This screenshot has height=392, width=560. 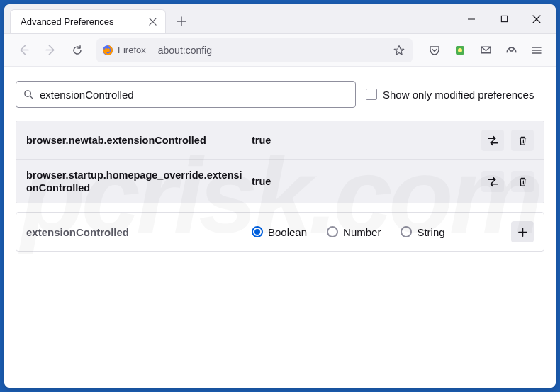 I want to click on pref-row: browser.startup.homepage_override.extens…, so click(x=280, y=181).